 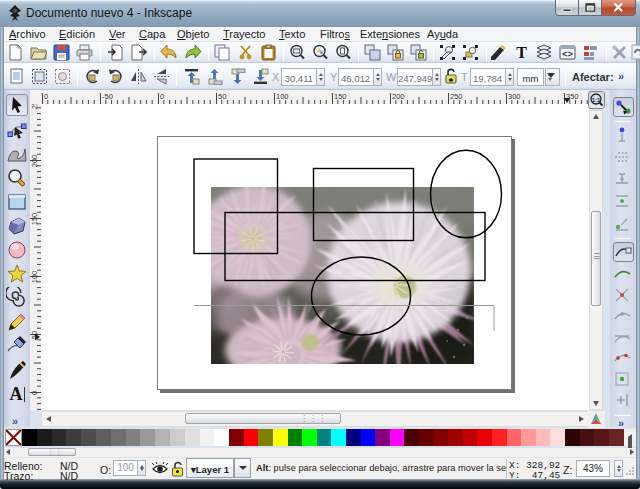 I want to click on svg-text: T, so click(x=522, y=52).